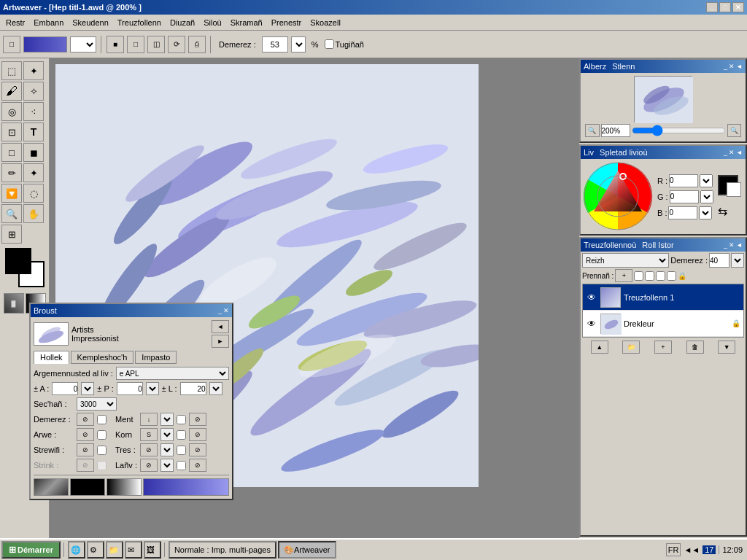  Describe the element at coordinates (222, 550) in the screenshot. I see `taskbar-normale-item: Normale : Imp. multi-pages` at that location.